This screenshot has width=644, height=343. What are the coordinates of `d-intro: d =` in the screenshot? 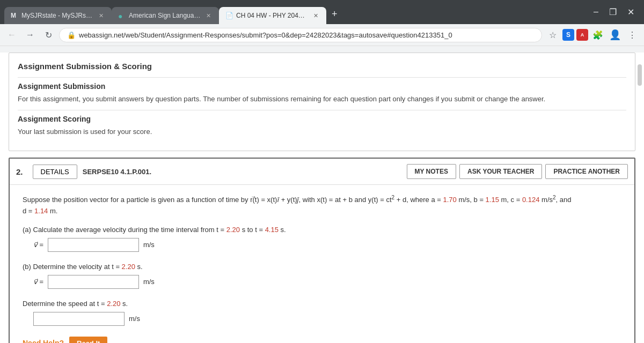 It's located at (28, 211).